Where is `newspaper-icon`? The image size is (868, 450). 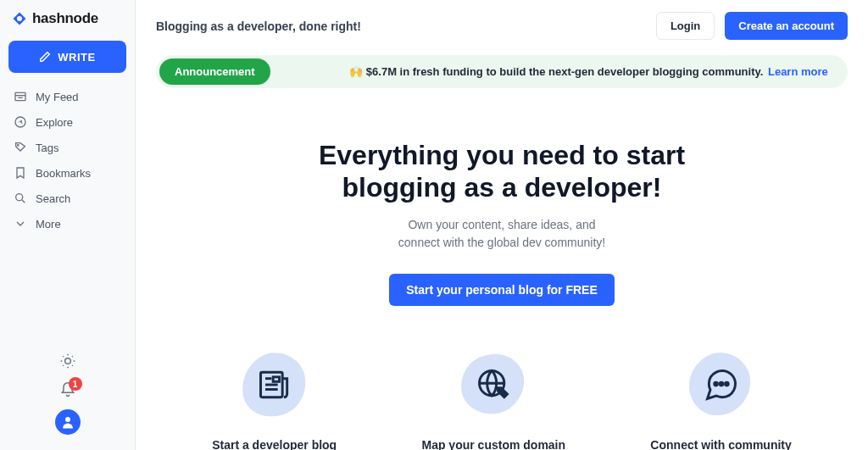 newspaper-icon is located at coordinates (275, 385).